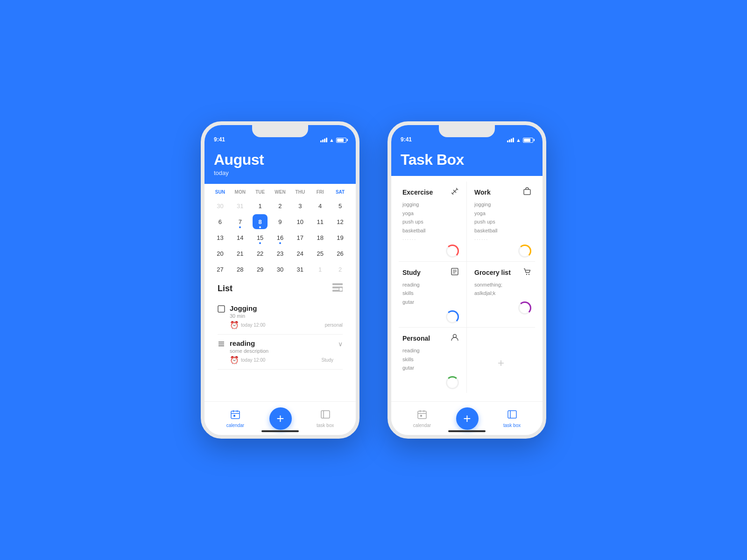 This screenshot has width=747, height=560. Describe the element at coordinates (220, 253) in the screenshot. I see `cal-day: 20` at that location.